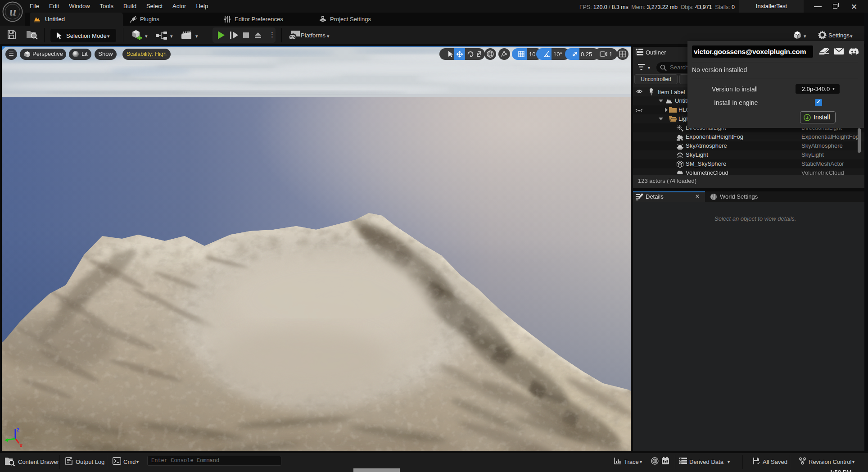  What do you see at coordinates (610, 54) in the screenshot?
I see `svg-text: 1` at bounding box center [610, 54].